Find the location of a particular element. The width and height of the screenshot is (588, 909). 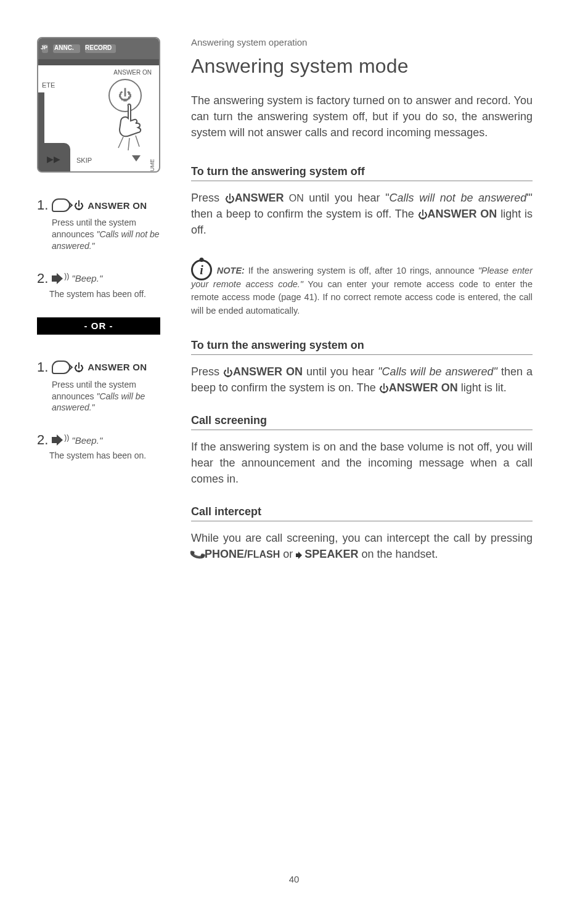

heading-turn-on: To turn the answering system on is located at coordinates (362, 347).